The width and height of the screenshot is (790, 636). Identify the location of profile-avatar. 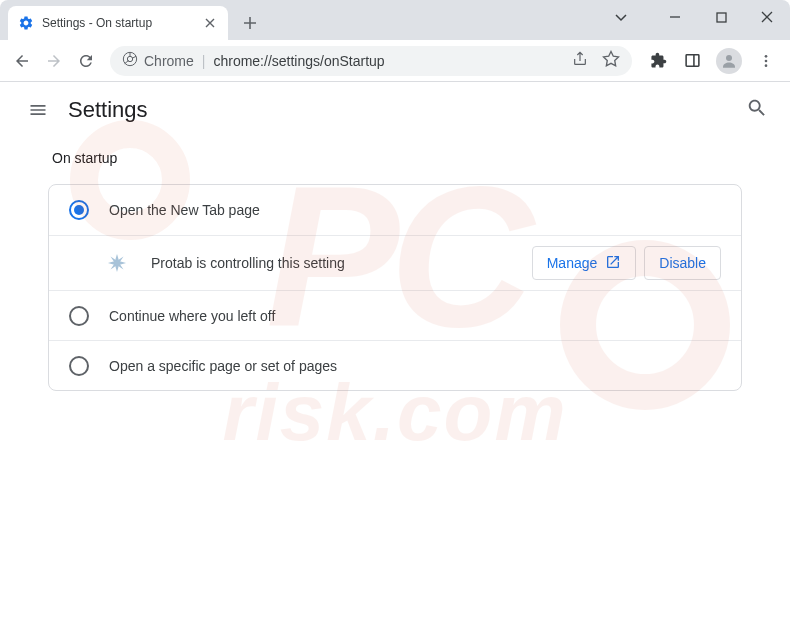
(729, 61).